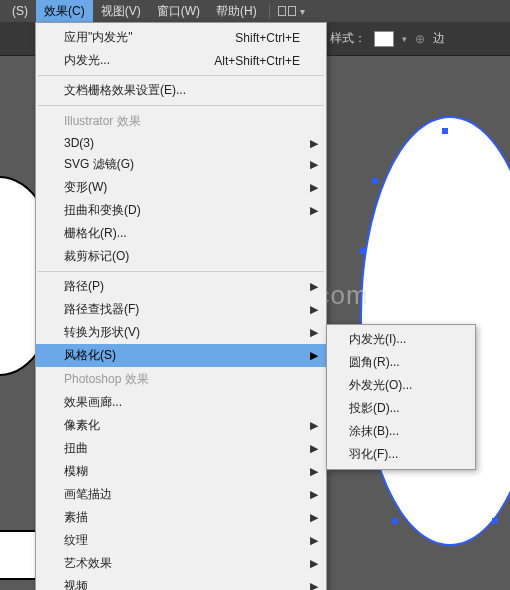 The image size is (510, 590). What do you see at coordinates (255, 11) in the screenshot?
I see `menubar: (S) 效果(C) 视图(V) 窗口(W) 帮助(H) ▾` at bounding box center [255, 11].